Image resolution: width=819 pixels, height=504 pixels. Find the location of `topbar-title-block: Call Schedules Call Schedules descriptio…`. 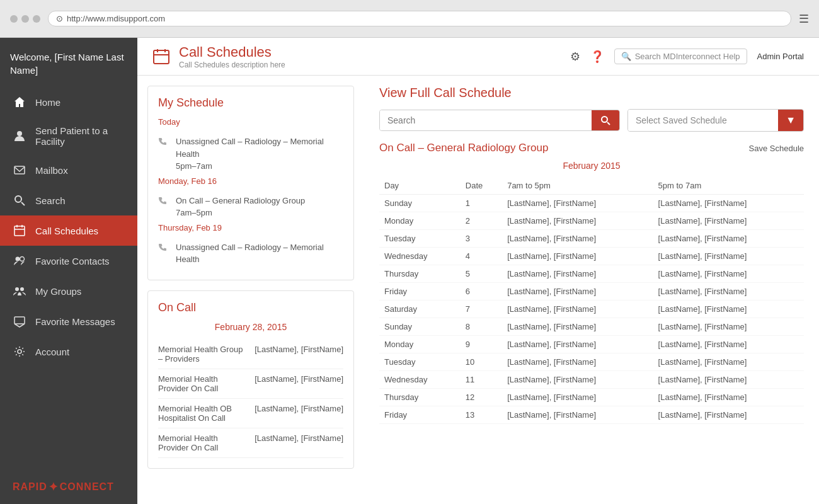

topbar-title-block: Call Schedules Call Schedules descriptio… is located at coordinates (232, 57).